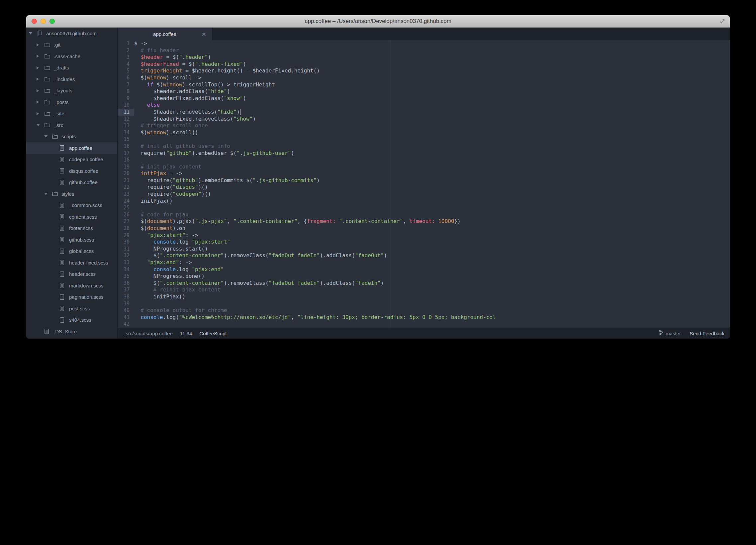 This screenshot has height=545, width=756. I want to click on code-text: NProgress.done(), so click(432, 276).